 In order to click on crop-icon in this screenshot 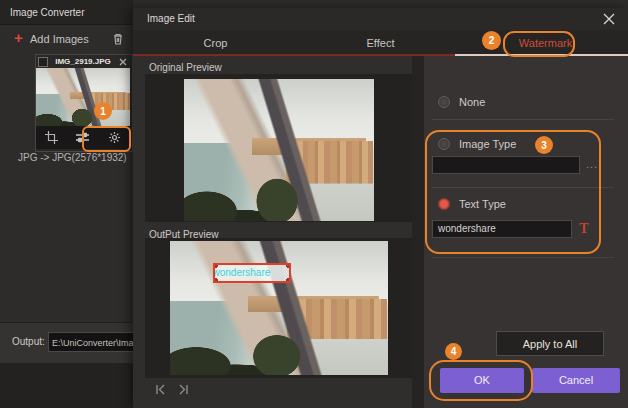, I will do `click(52, 138)`.